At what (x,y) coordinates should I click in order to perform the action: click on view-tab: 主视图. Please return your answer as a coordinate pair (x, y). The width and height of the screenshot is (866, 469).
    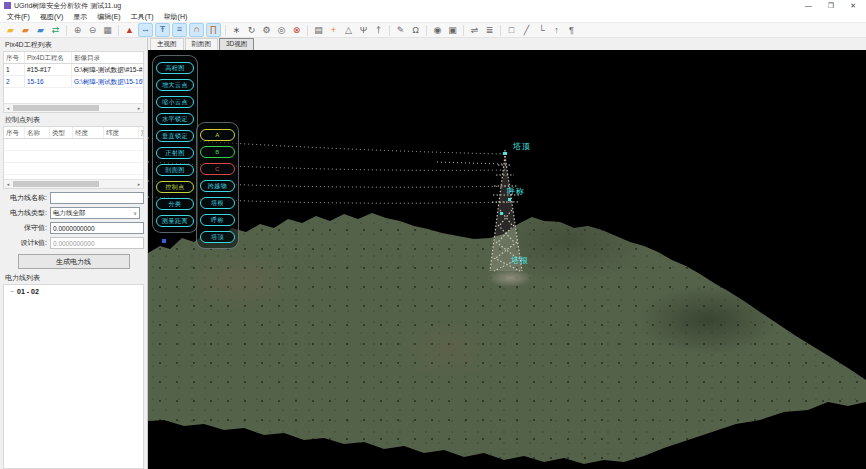
    Looking at the image, I should click on (167, 44).